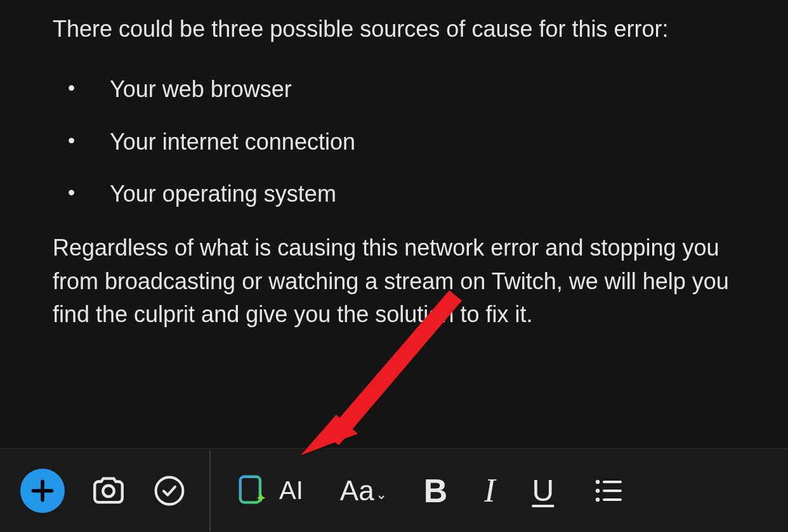 The height and width of the screenshot is (532, 788). Describe the element at coordinates (43, 491) in the screenshot. I see `add-button` at that location.